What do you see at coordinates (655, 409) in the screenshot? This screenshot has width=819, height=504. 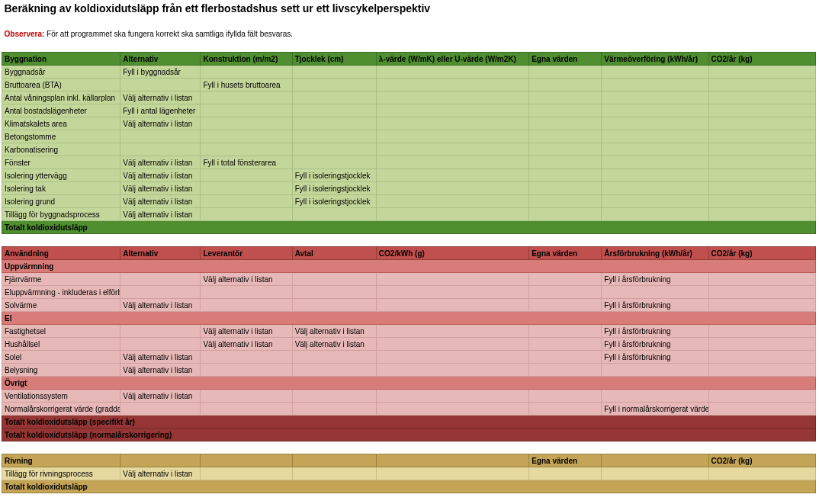 I see `cell: Fyll i normalårskorrigerat värde` at bounding box center [655, 409].